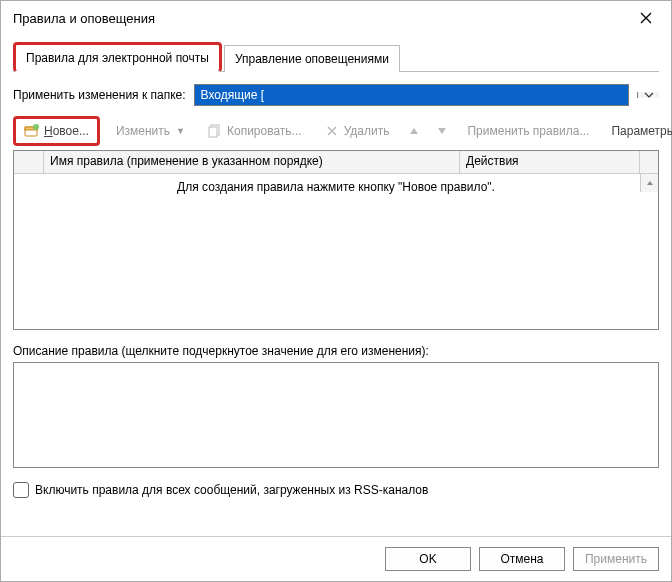 The height and width of the screenshot is (582, 672). What do you see at coordinates (180, 131) in the screenshot?
I see `chevron-down-icon: ▼` at bounding box center [180, 131].